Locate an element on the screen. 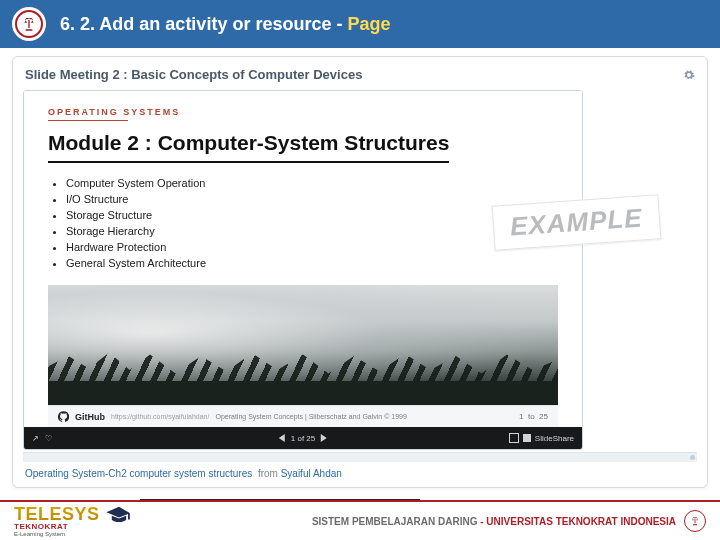  slideshare-toolbar: ↗ ♡ 1 of 25 SlideShare is located at coordinates (303, 438).